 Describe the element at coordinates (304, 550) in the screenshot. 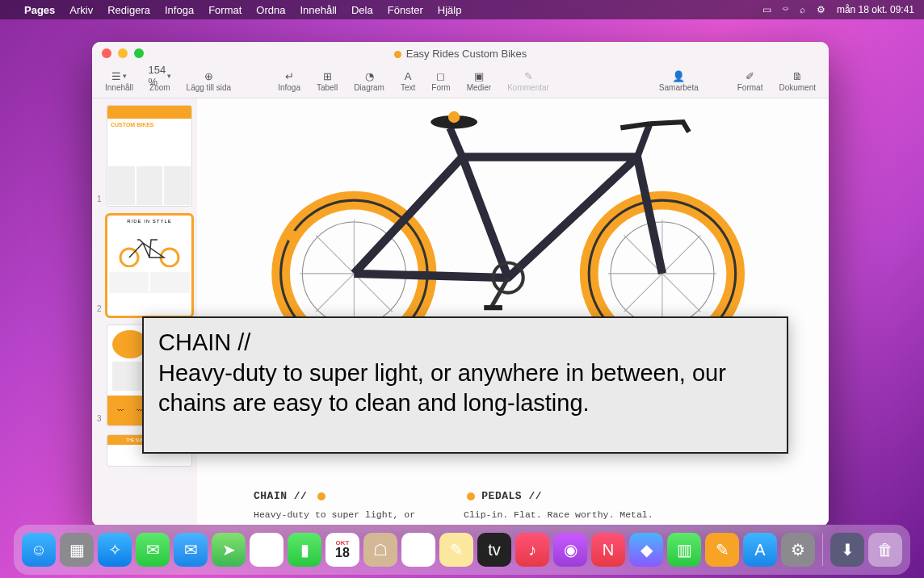

I see `facetime-icon: ▮` at that location.